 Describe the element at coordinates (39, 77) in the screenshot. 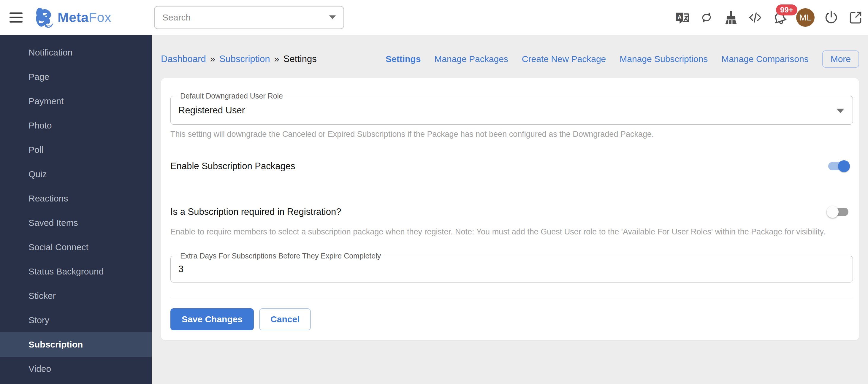

I see `sidebar-item-label: Page` at that location.